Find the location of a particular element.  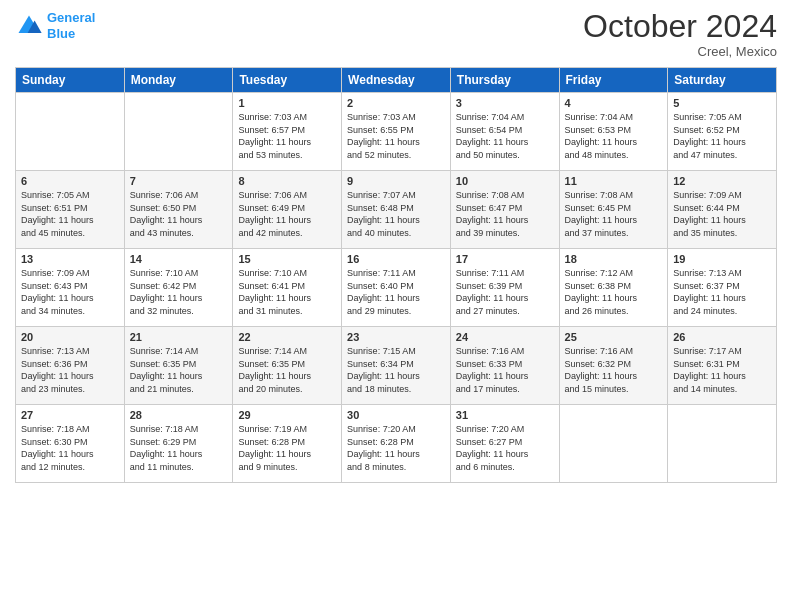

day-info: Sunrise: 7:04 AM Sunset: 6:53 PM Dayligh… is located at coordinates (614, 136).